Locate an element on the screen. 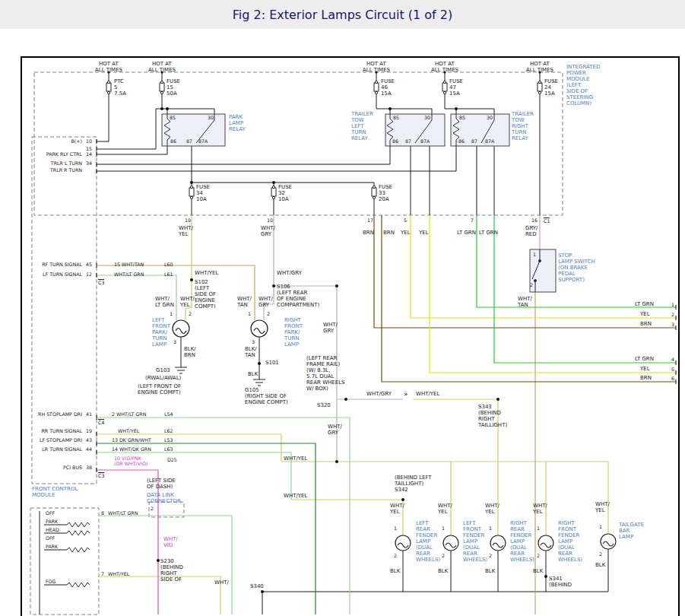 This screenshot has height=616, width=685. edge-pin-4: 4 is located at coordinates (673, 359).